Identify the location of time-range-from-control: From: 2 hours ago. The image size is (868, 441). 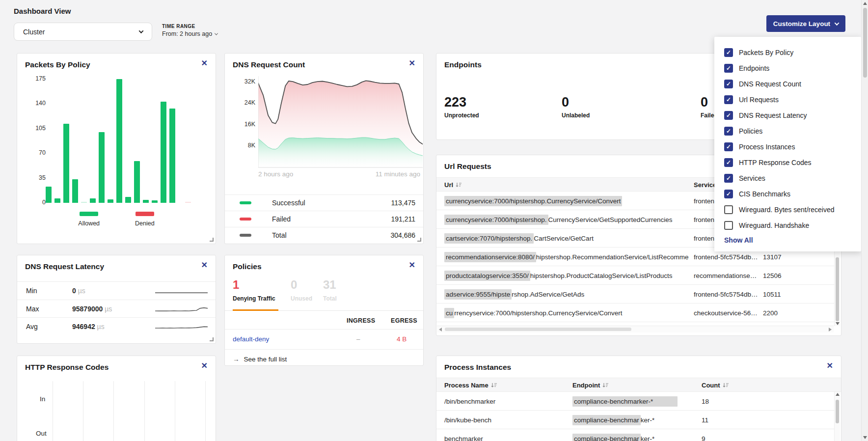
(190, 34).